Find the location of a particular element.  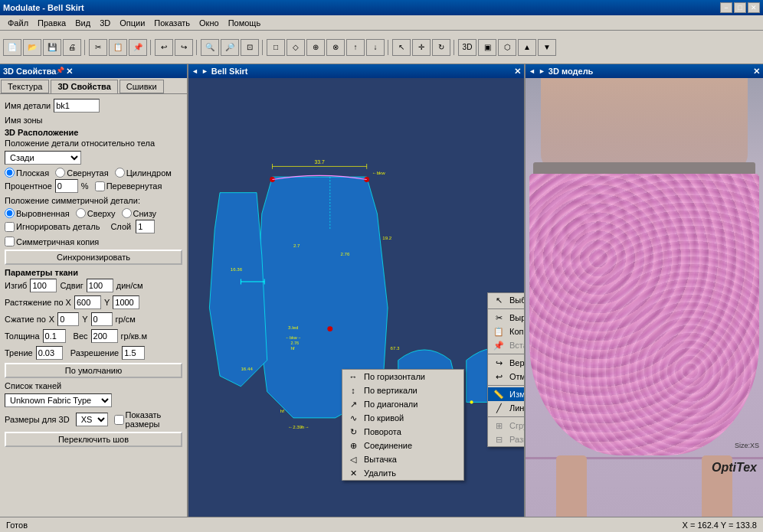

ignore-row: Игнорировать деталь Слой is located at coordinates (93, 227).